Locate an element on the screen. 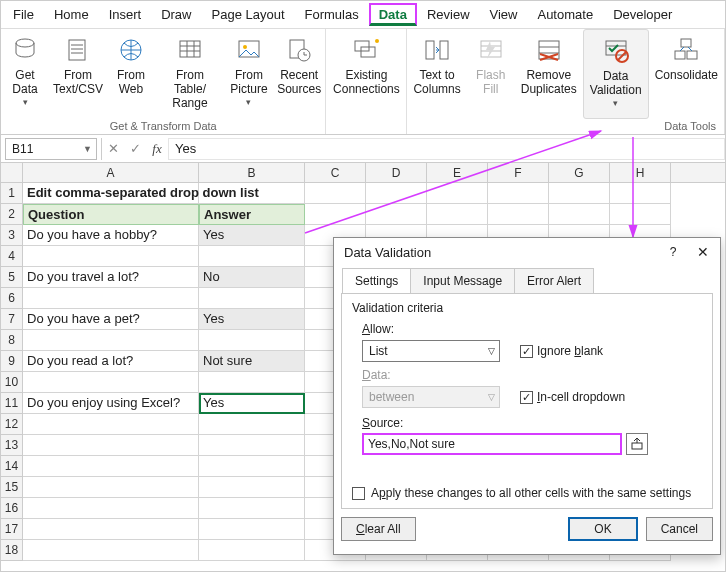 The width and height of the screenshot is (726, 572). row-header: 7 is located at coordinates (12, 320).